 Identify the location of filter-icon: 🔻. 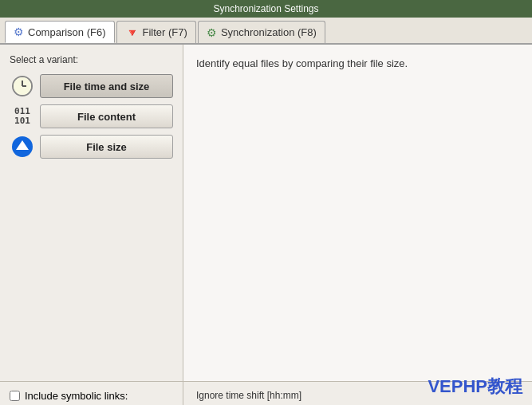
(132, 33).